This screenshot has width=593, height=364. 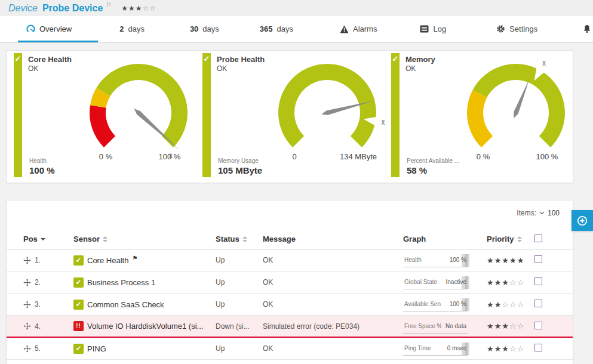 I want to click on check-icon: ✓, so click(x=18, y=58).